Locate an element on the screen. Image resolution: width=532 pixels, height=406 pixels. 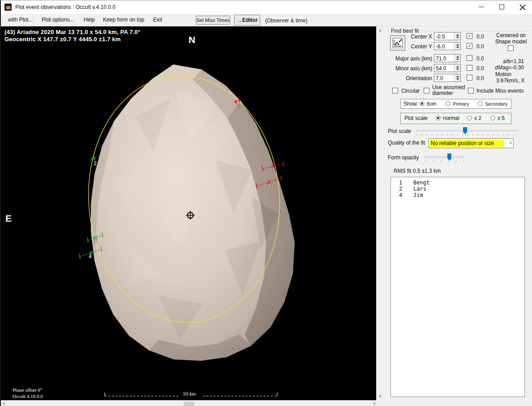
plot-scale-slider-thumb is located at coordinates (465, 131).